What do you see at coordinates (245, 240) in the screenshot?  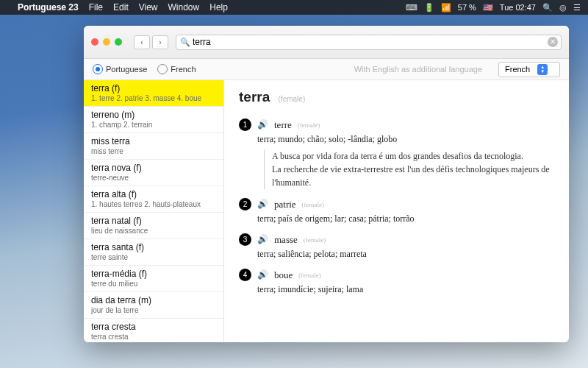 I see `sense-number: 3` at bounding box center [245, 240].